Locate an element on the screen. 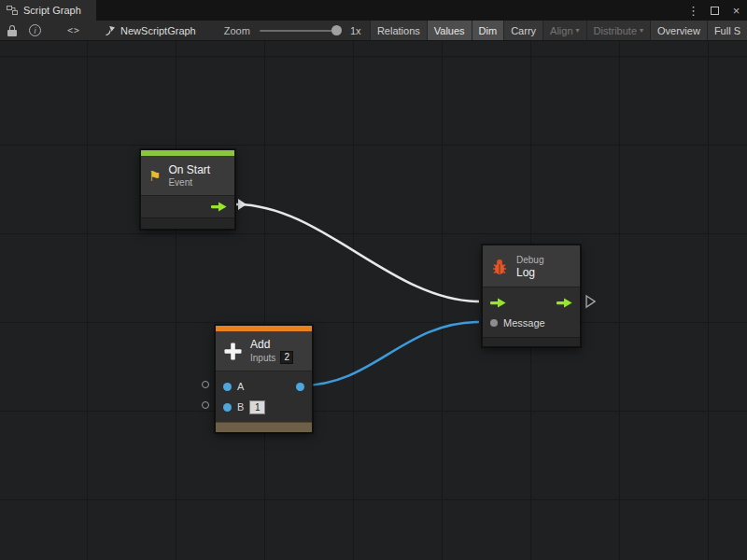  graph-name: NewScriptGraph is located at coordinates (159, 31).